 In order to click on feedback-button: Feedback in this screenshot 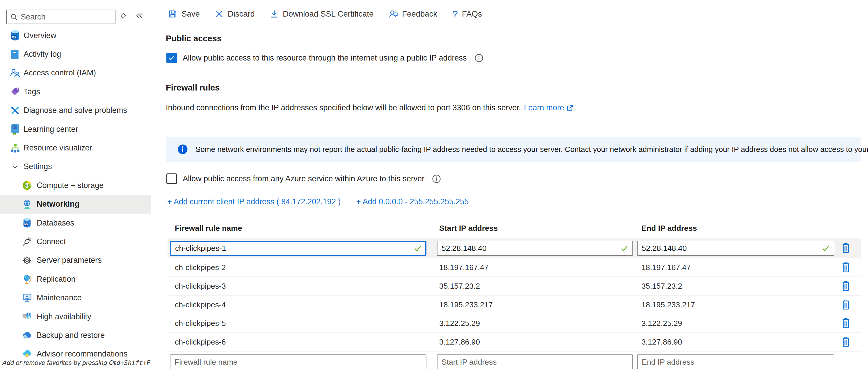, I will do `click(413, 14)`.